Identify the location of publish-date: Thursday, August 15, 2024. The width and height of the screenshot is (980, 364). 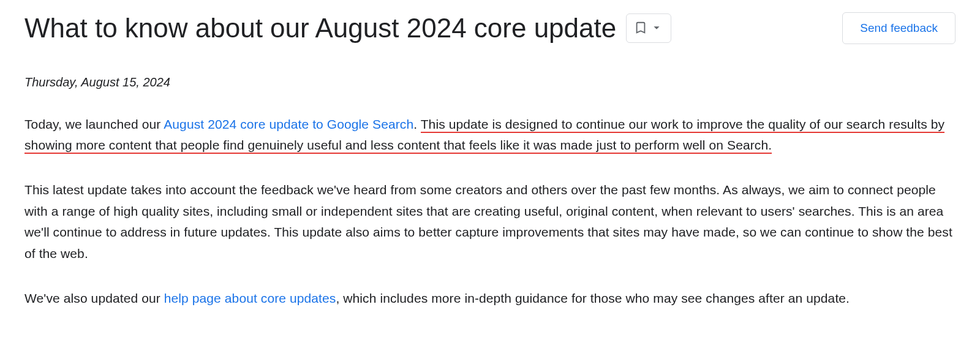
(490, 82).